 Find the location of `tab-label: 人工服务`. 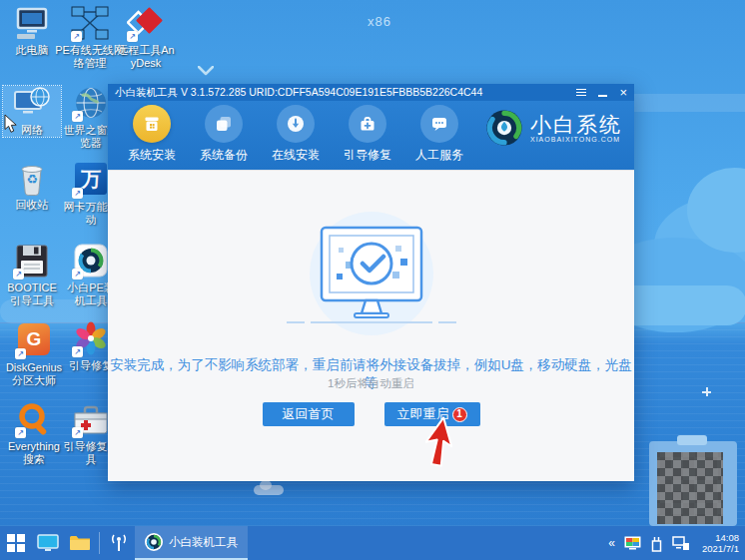

tab-label: 人工服务 is located at coordinates (439, 156).